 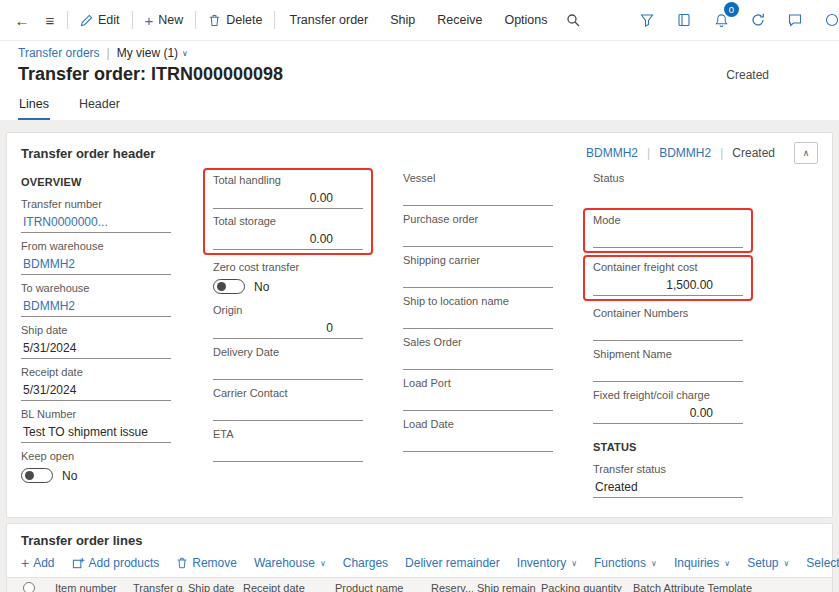 I want to click on breadcrumb-transfer-orders: Transfer orders, so click(x=59, y=53).